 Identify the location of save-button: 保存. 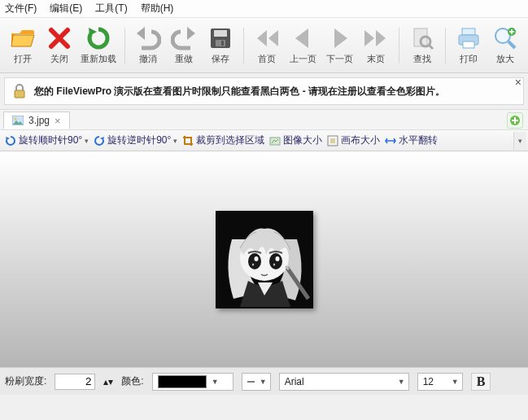
(220, 46).